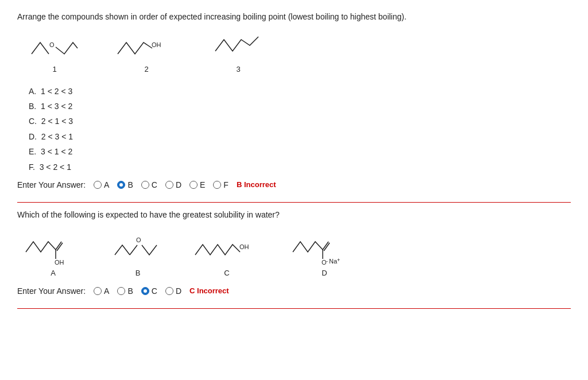 This screenshot has height=380, width=588. What do you see at coordinates (227, 255) in the screenshot?
I see `compound-C: OH C` at bounding box center [227, 255].